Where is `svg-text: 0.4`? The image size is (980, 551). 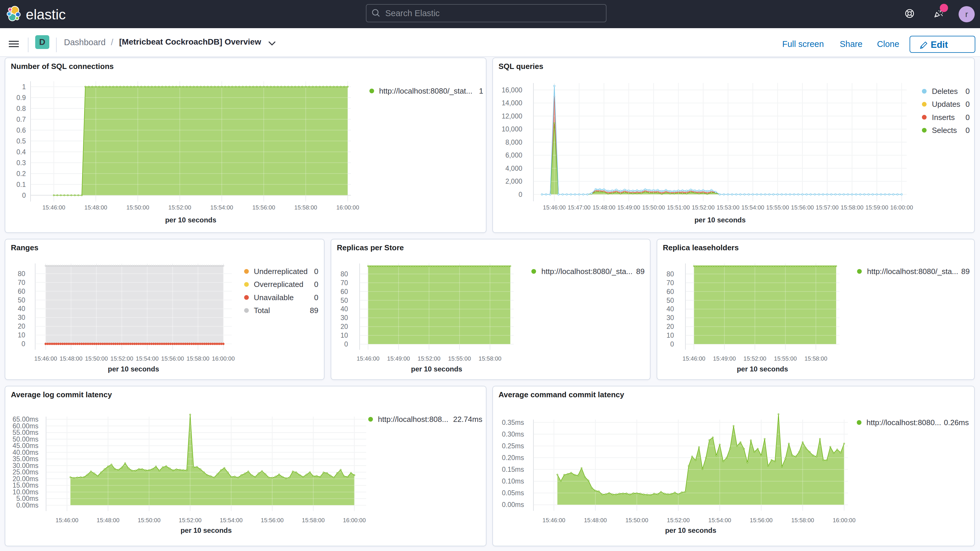
svg-text: 0.4 is located at coordinates (21, 152).